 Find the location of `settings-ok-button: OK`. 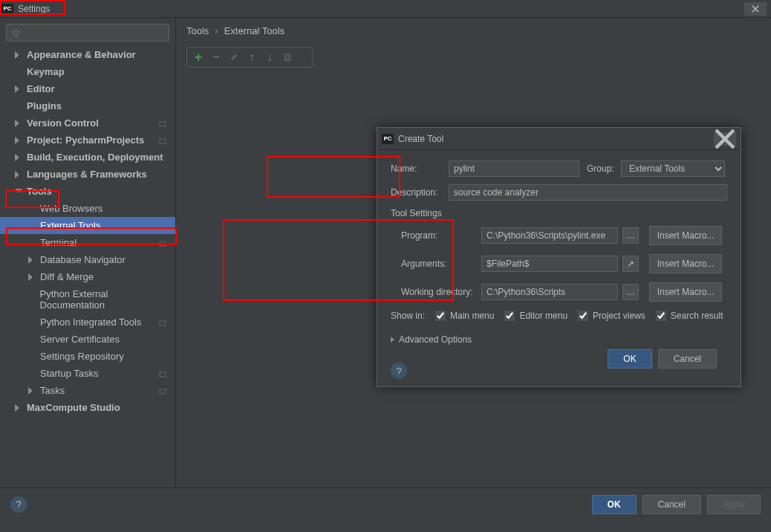

settings-ok-button: OK is located at coordinates (614, 505).